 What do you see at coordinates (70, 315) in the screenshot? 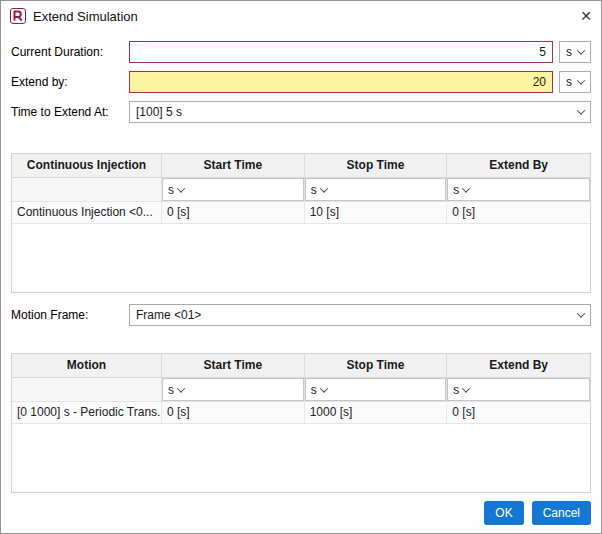
I see `motion-frame-label: Motion Frame:` at bounding box center [70, 315].